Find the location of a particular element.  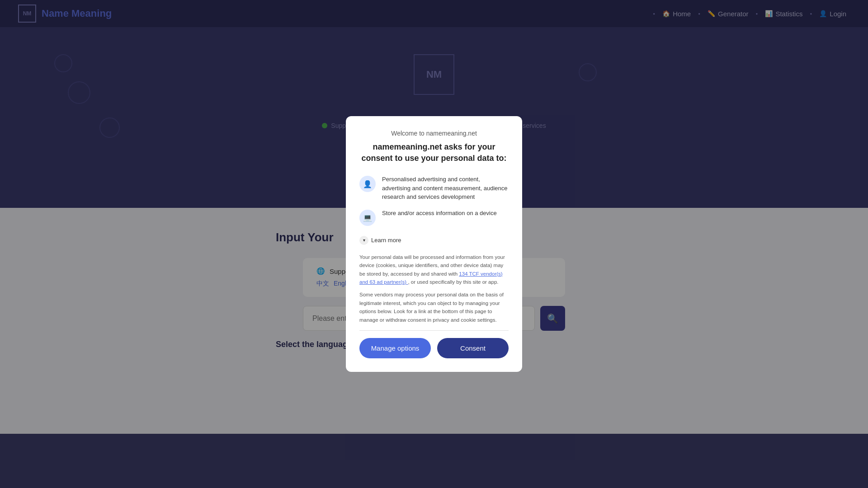

modal-welcome: Welcome to namemeaning.net is located at coordinates (434, 133).